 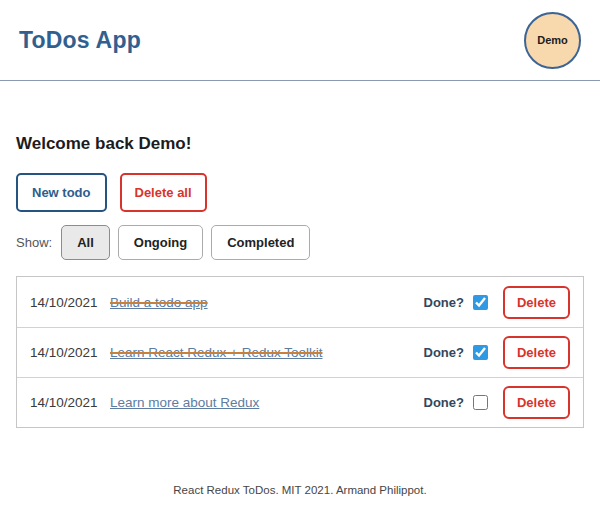 I want to click on app-footer: React Redux ToDos. MIT 2021. Armand Phil…, so click(x=300, y=490).